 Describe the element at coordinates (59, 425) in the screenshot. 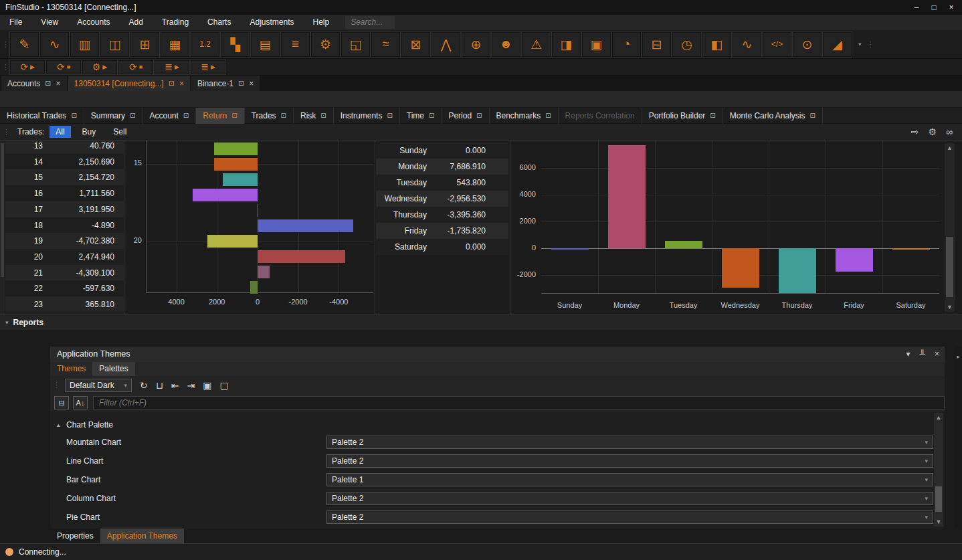

I see `collapse-caret-icon: ▴` at that location.